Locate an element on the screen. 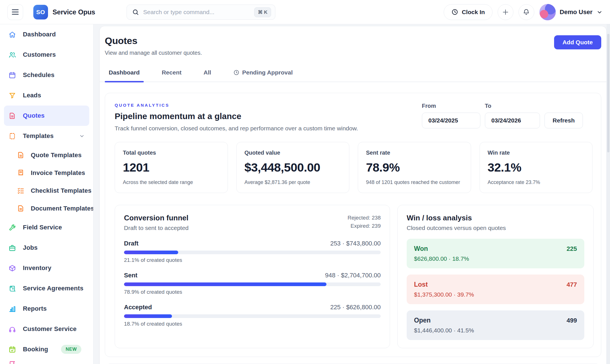  winloss-count: 225 is located at coordinates (572, 249).